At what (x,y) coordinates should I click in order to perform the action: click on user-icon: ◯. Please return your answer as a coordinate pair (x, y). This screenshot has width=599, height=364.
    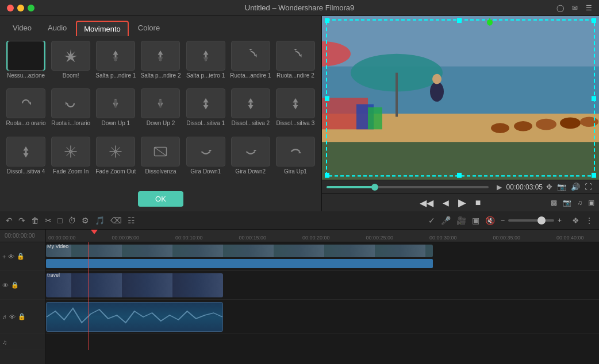
    Looking at the image, I should click on (560, 8).